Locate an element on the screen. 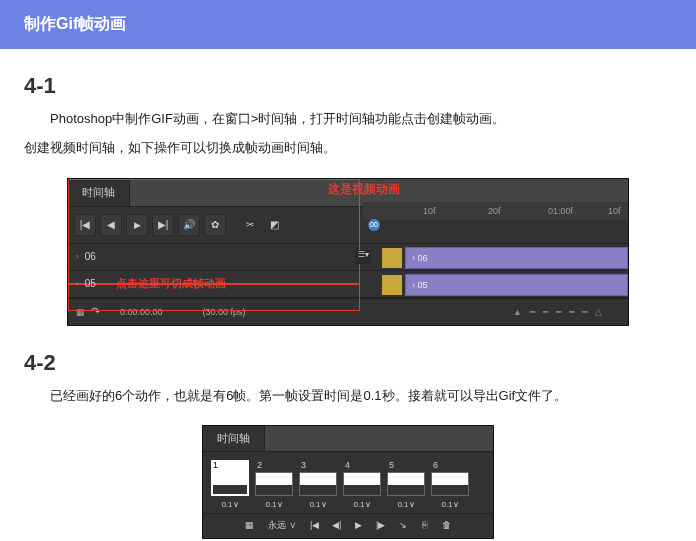 Image resolution: width=696 pixels, height=541 pixels. frames-strip: 10.1∨20.1∨30.1∨40.1∨50.1∨60.1∨ is located at coordinates (348, 482).